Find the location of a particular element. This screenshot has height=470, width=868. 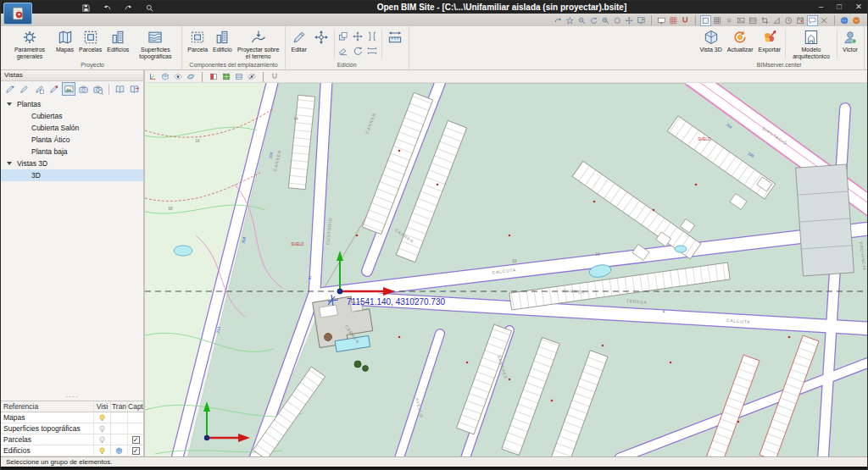

sphere-button is located at coordinates (856, 20).